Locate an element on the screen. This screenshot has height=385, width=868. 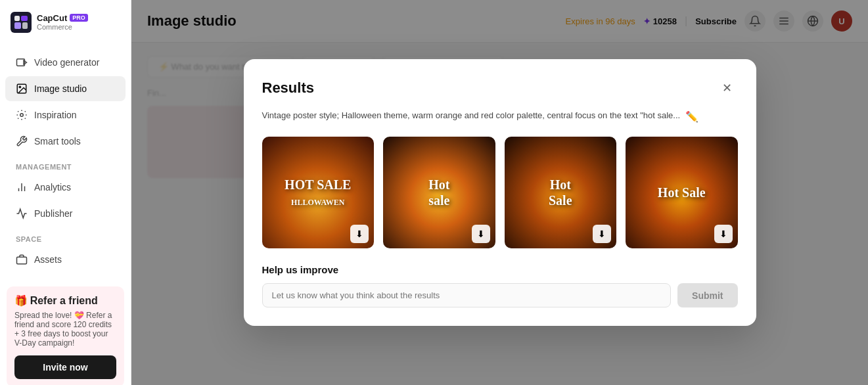
management-section-label: Management is located at coordinates (66, 164).